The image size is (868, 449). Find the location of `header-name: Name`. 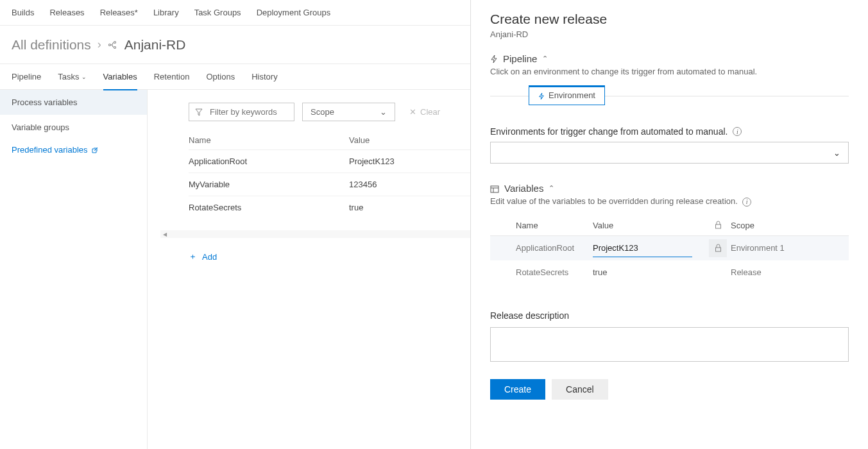

header-name: Name is located at coordinates (269, 140).